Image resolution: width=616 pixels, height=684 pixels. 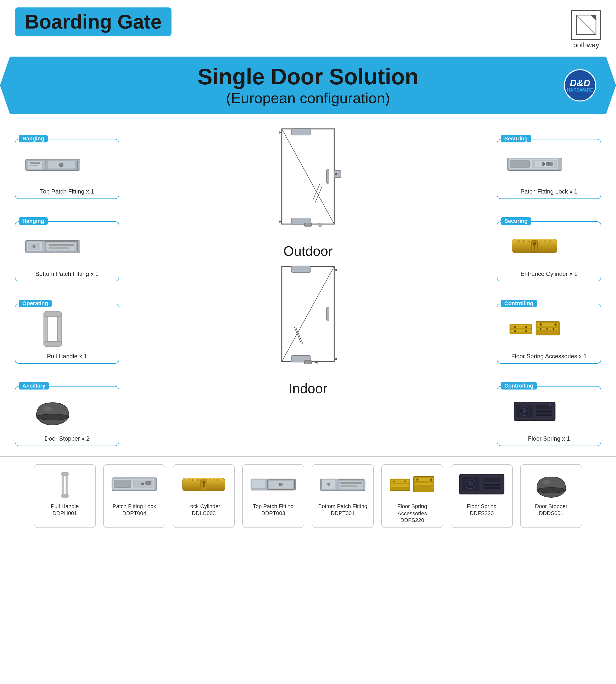 I want to click on top-patch-caption: Top Patch Fitting x 1, so click(x=67, y=192).